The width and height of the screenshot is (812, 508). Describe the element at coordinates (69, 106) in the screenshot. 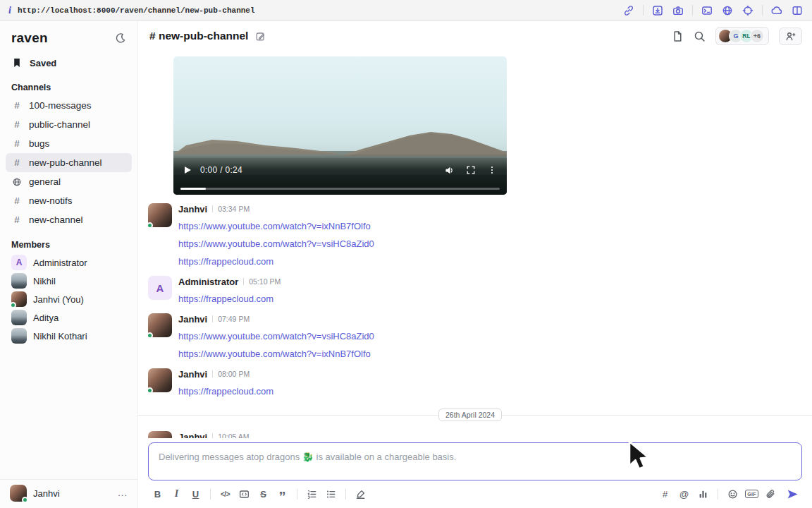

I see `sidebar-item-100-messages: #100-messages` at that location.